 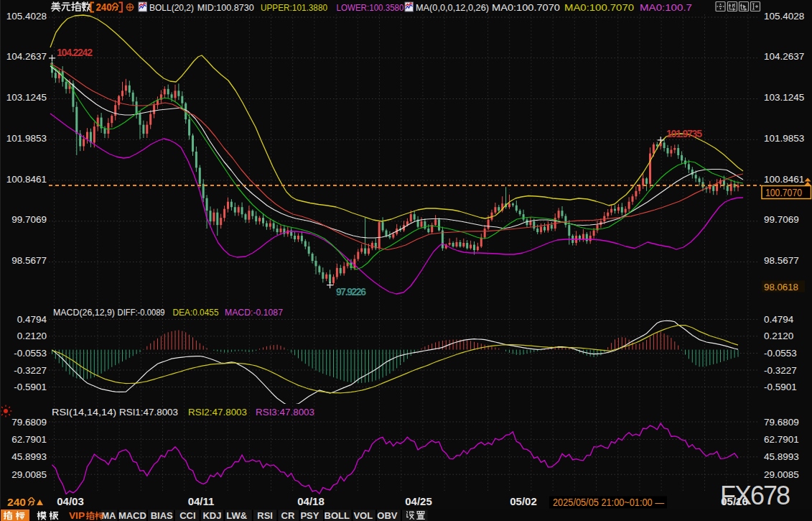 What do you see at coordinates (452, 7) in the screenshot?
I see `svg-text: MA(0,0,0,12,0,26)` at bounding box center [452, 7].